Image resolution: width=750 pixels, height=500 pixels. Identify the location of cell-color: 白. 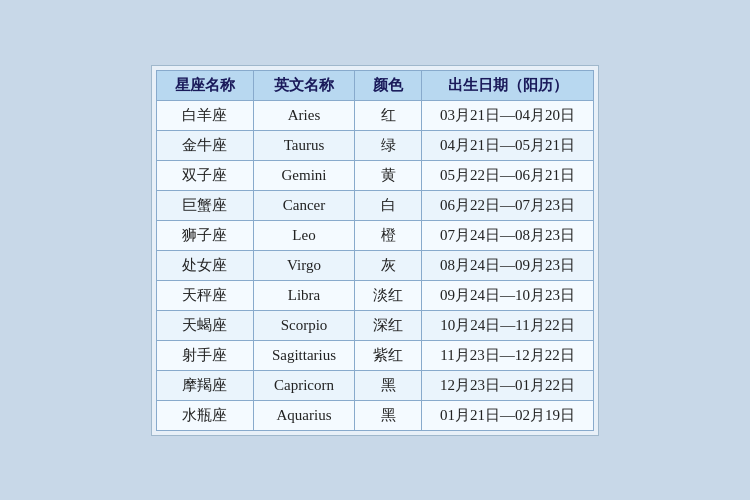
(388, 205).